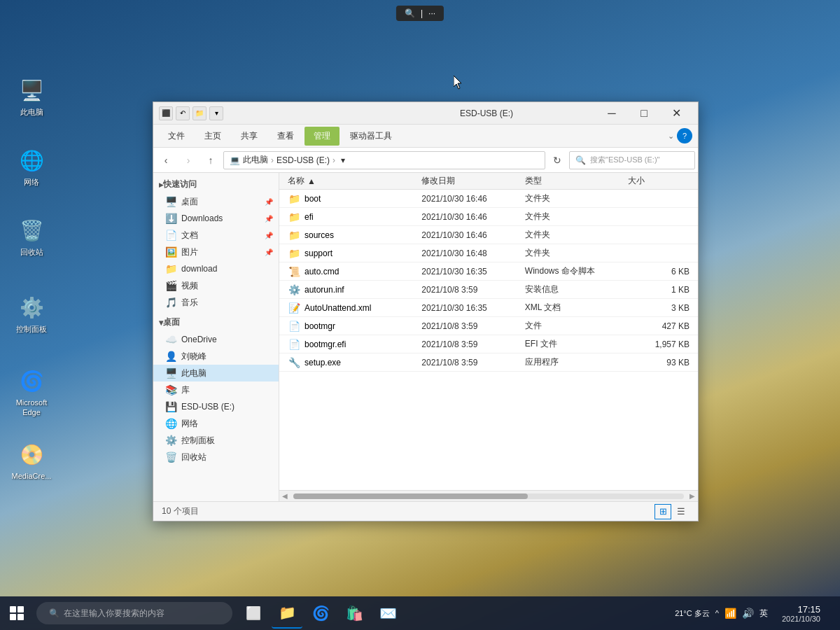 The height and width of the screenshot is (630, 840). Describe the element at coordinates (659, 308) in the screenshot. I see `file-size: 3 KB` at that location.